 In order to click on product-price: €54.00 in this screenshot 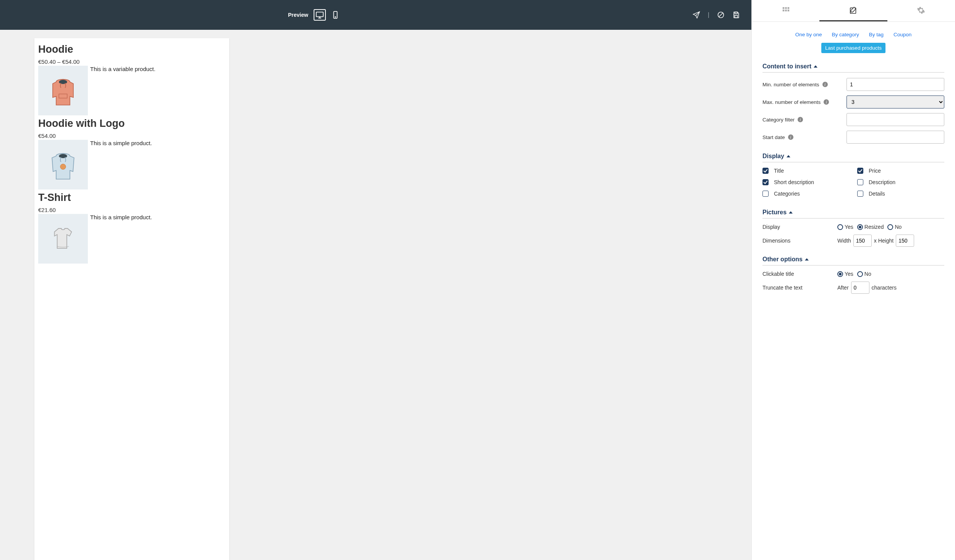, I will do `click(132, 136)`.